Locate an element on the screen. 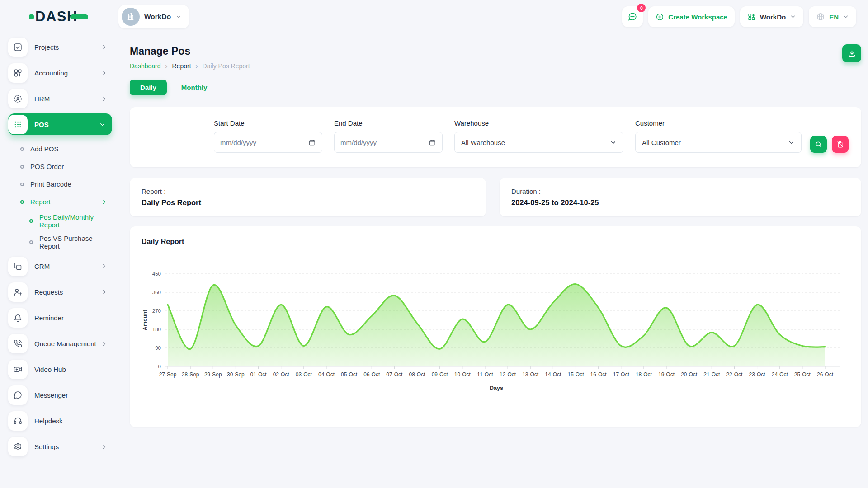  svg-text: 14-Oct is located at coordinates (553, 375).